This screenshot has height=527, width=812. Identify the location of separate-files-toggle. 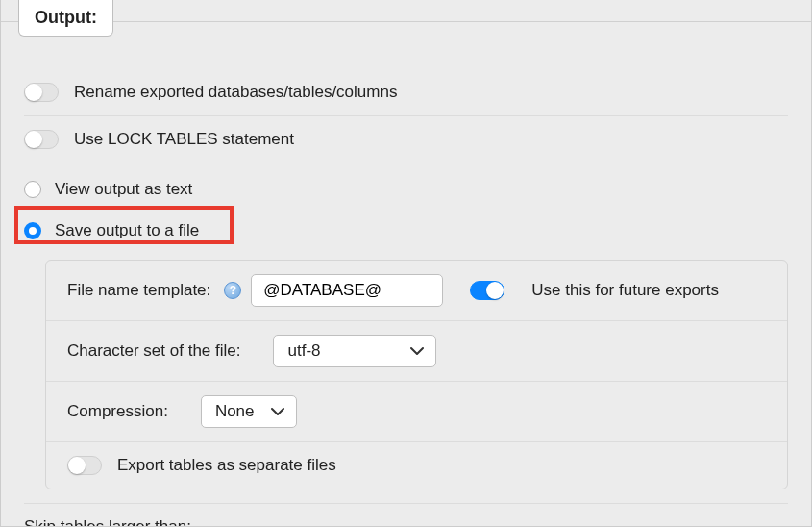
(85, 465).